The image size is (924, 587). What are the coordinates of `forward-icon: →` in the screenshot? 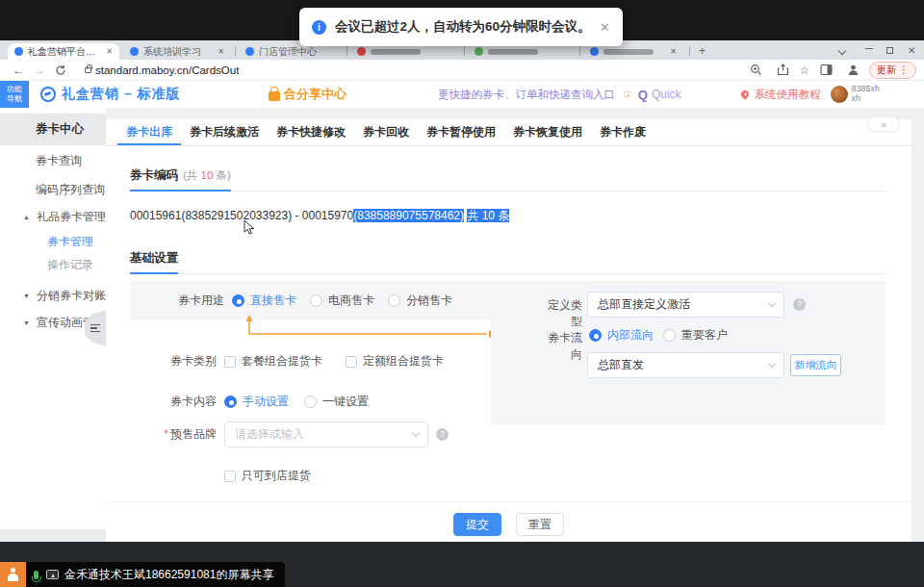 It's located at (39, 70).